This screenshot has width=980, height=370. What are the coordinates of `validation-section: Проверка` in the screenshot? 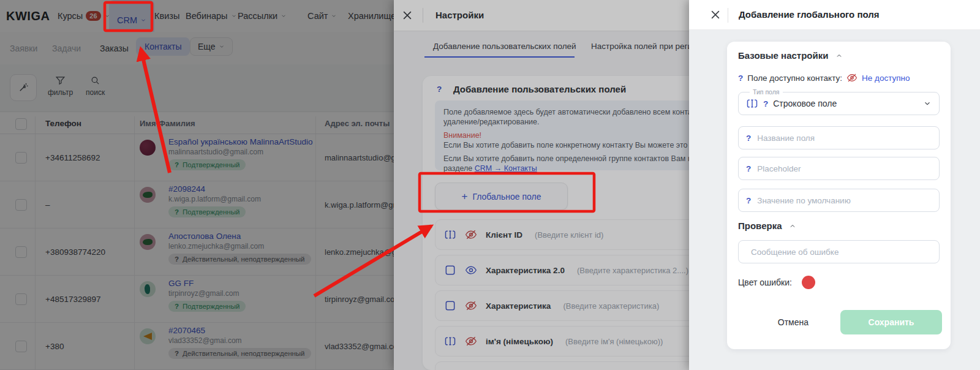 It's located at (767, 225).